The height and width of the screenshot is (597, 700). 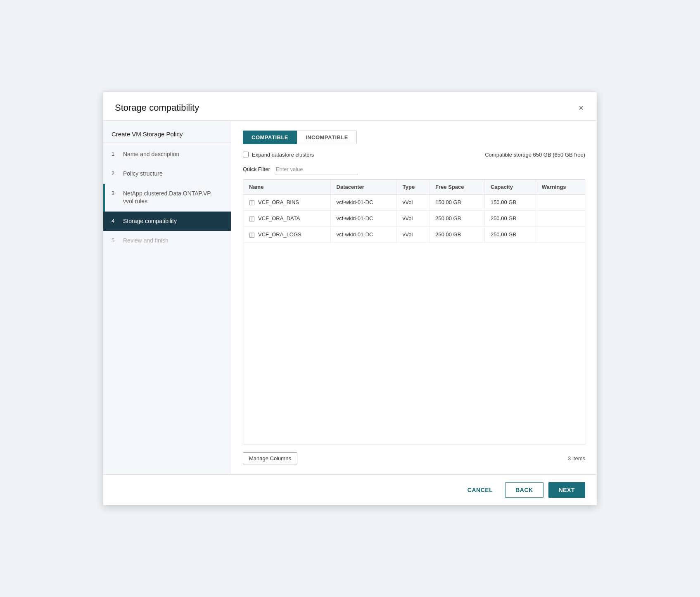 What do you see at coordinates (115, 193) in the screenshot?
I see `step-3-number: 3` at bounding box center [115, 193].